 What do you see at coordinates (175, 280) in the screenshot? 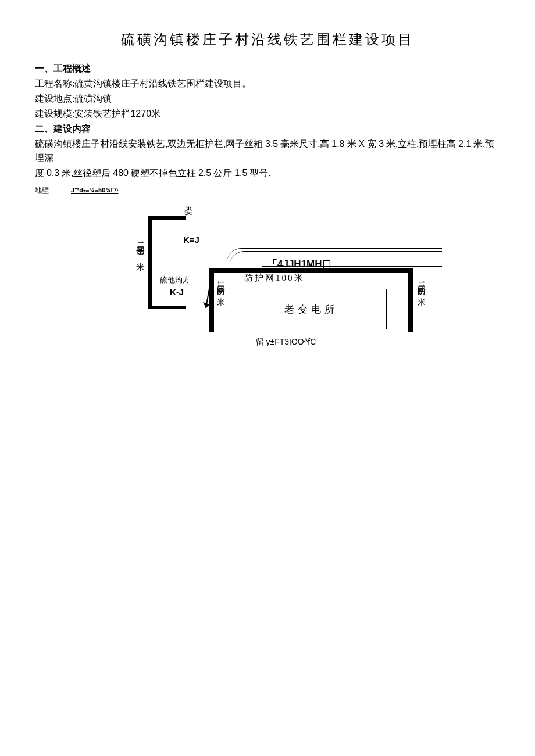
I see `label-direction: 硫他沟方` at bounding box center [175, 280].